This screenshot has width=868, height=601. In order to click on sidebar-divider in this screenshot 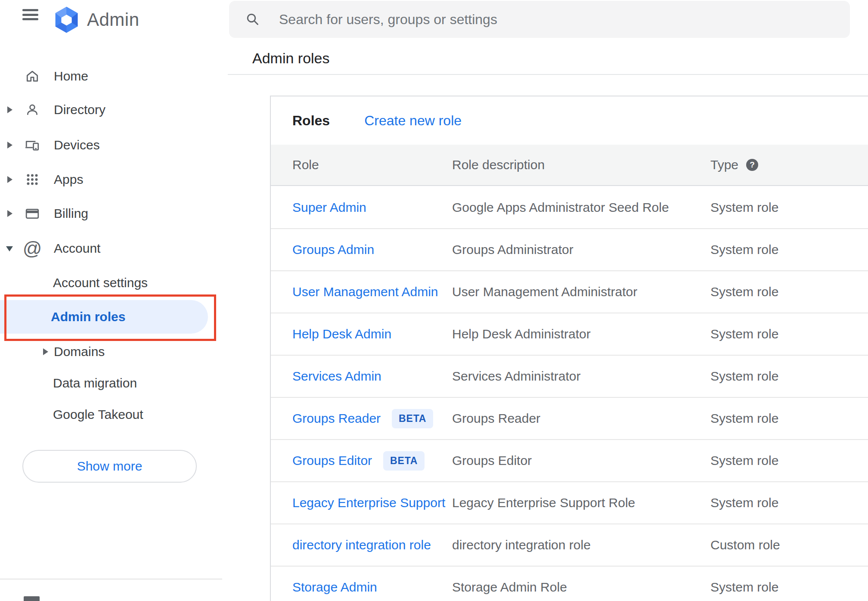, I will do `click(111, 579)`.